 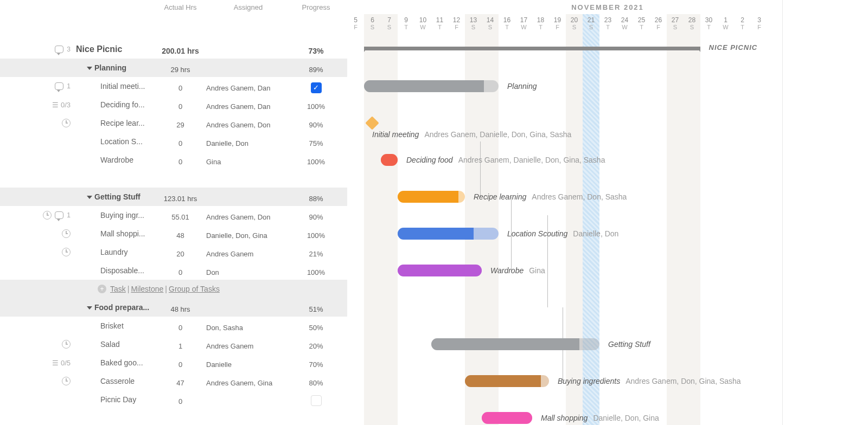 I want to click on task-name-cell: Initial meeti..., so click(x=115, y=86).